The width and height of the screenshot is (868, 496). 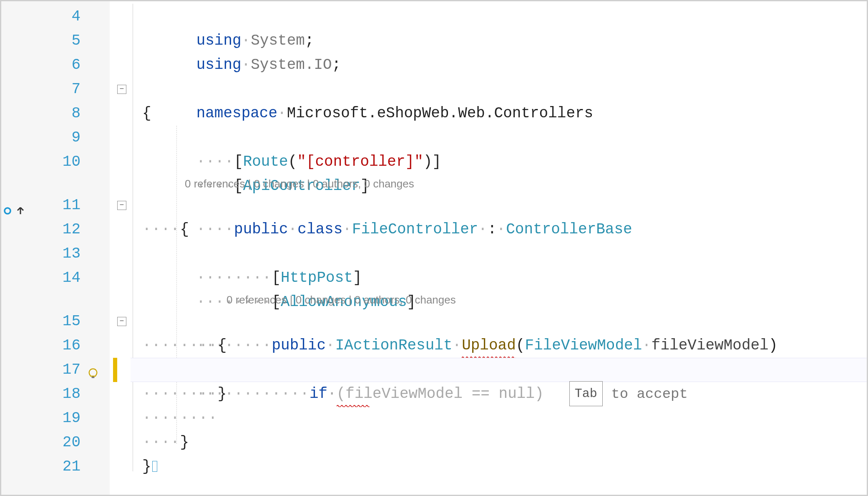 I want to click on code-line: 18 ········}, so click(x=434, y=394).